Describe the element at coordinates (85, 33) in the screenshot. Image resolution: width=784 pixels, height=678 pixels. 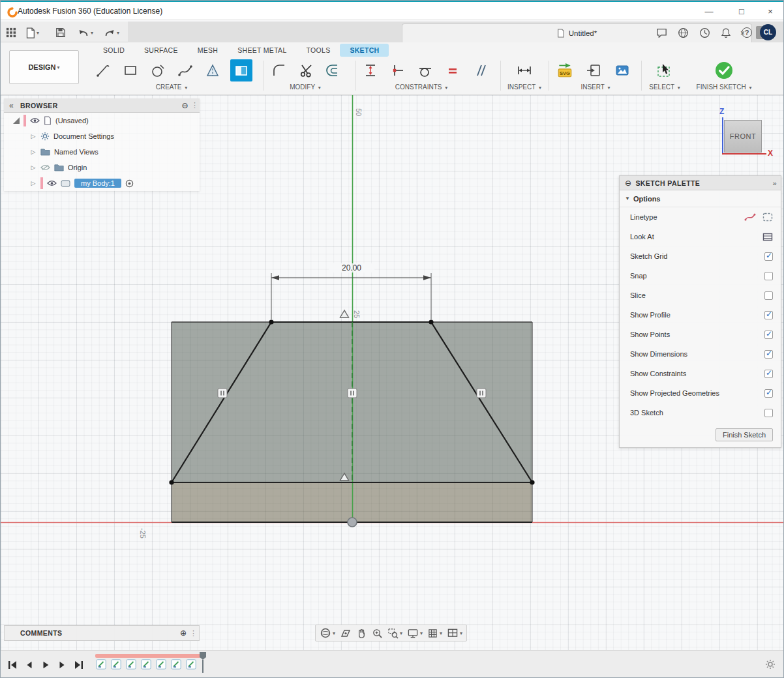
I see `undo-button: ▾` at that location.